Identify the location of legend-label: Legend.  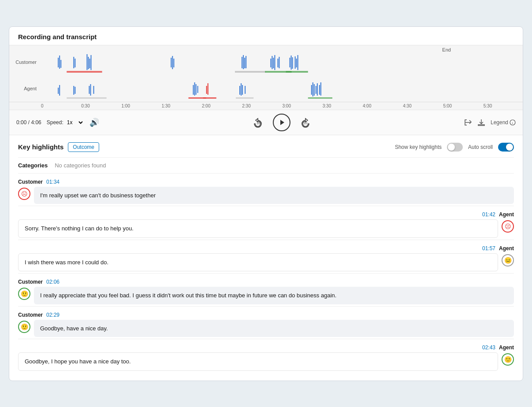
(499, 122).